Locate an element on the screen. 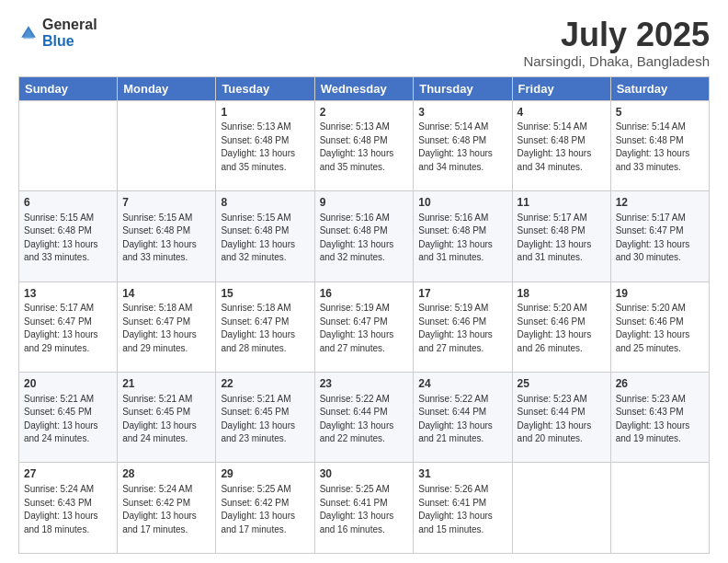  day-cell: 20Sunrise: 5:21 AM Sunset: 6:45 PM Dayli… is located at coordinates (68, 418).